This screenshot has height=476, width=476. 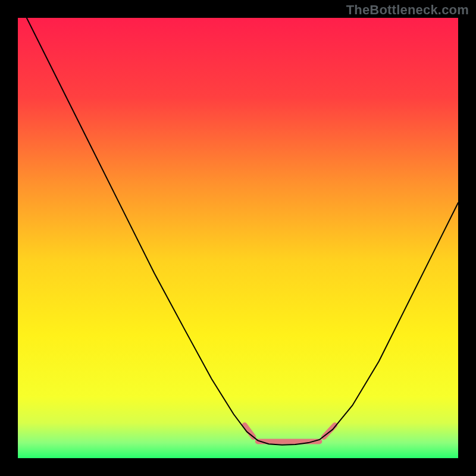 I want to click on watermark-label: TheBottleneck.com, so click(x=408, y=10).